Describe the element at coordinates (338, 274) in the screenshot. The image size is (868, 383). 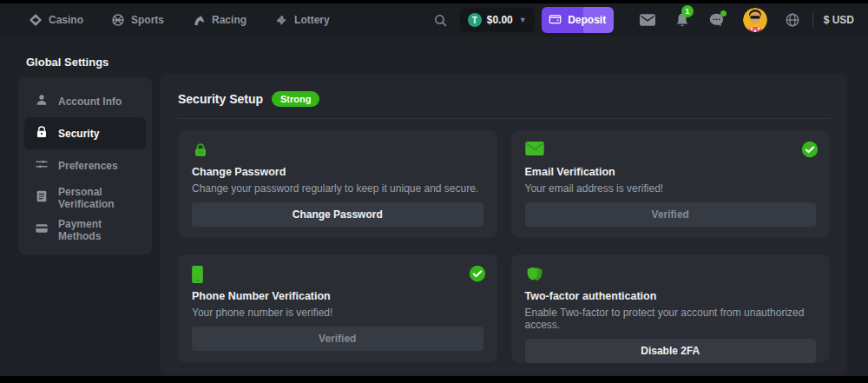
I see `phone-icon` at that location.